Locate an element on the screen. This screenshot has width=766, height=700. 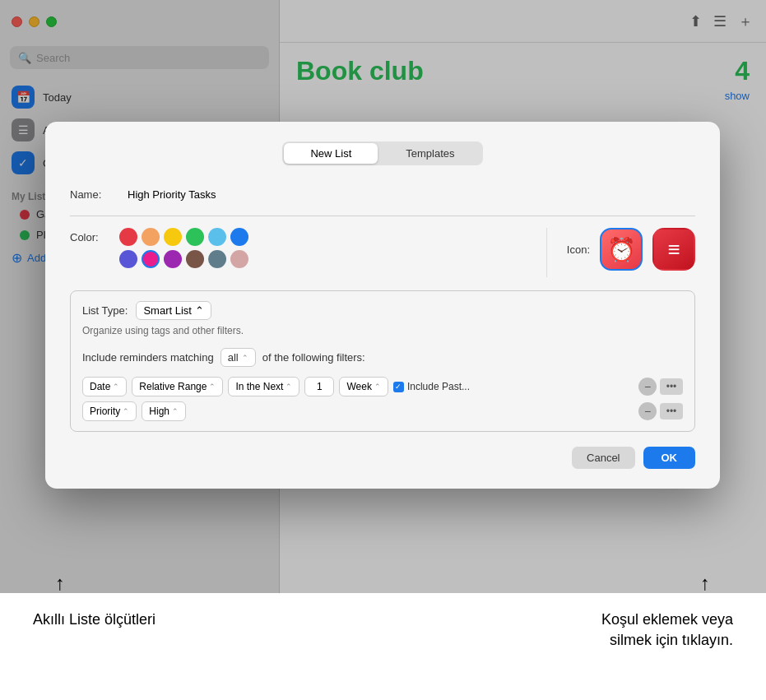
tab-templates: Templates is located at coordinates (429, 153).